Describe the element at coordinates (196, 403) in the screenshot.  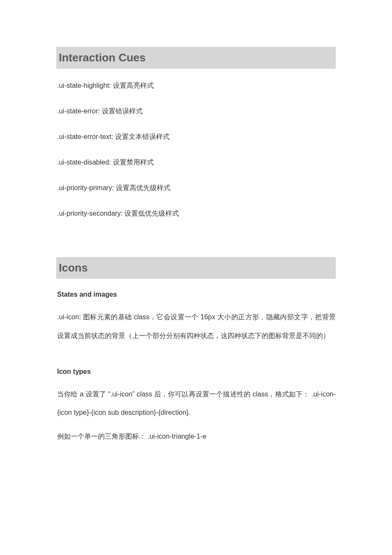
I see `icon-types-paragraph: 当你给 a 设置了 “.ui-icon” class 后，你可以再设置一个描述性…` at that location.